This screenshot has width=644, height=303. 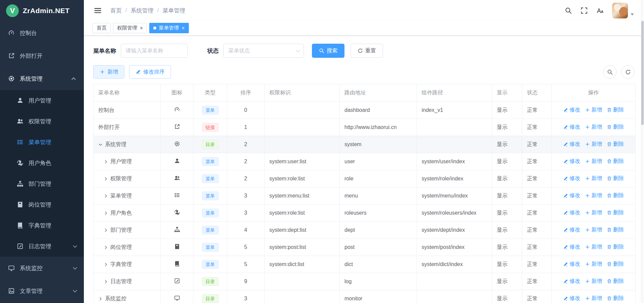 What do you see at coordinates (109, 72) in the screenshot?
I see `add-button: 新增` at bounding box center [109, 72].